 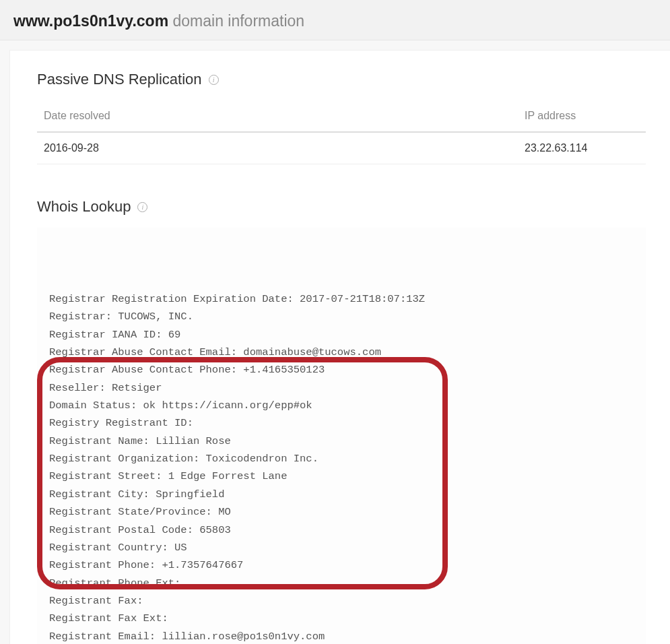 What do you see at coordinates (341, 317) in the screenshot?
I see `whois-line: Registrar: TUCOWS, INC.` at bounding box center [341, 317].